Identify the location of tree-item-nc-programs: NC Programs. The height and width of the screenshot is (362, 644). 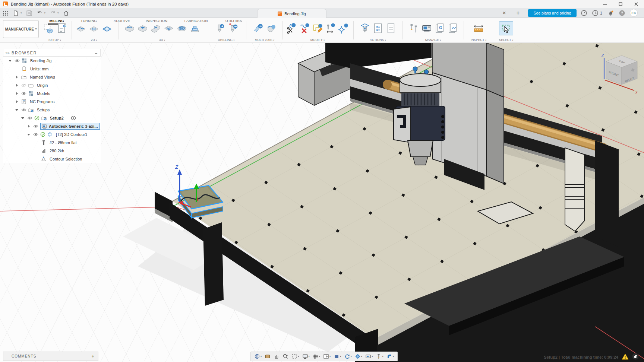
(52, 102).